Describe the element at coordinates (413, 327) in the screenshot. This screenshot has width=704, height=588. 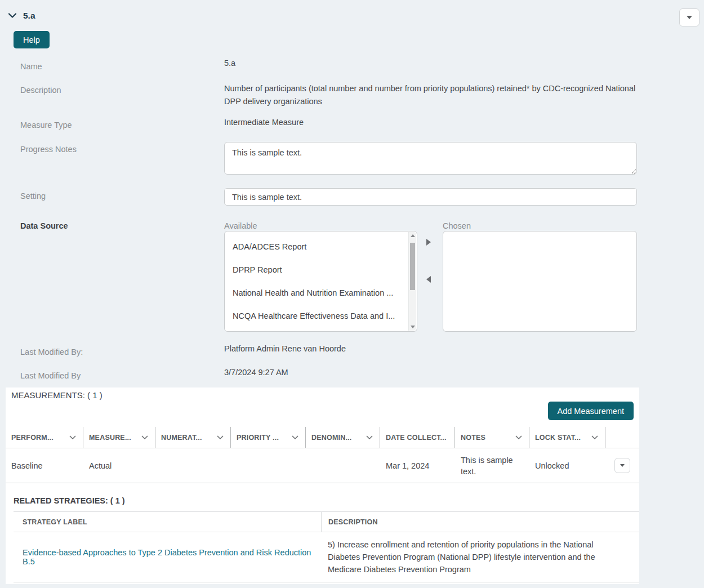
I see `scroll-down-icon` at that location.